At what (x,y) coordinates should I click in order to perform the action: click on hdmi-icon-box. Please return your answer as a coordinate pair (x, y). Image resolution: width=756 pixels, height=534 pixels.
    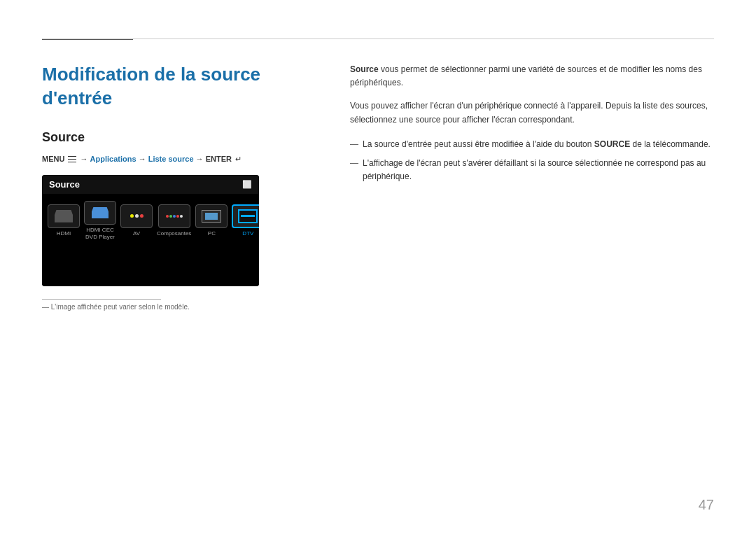
    Looking at the image, I should click on (64, 216).